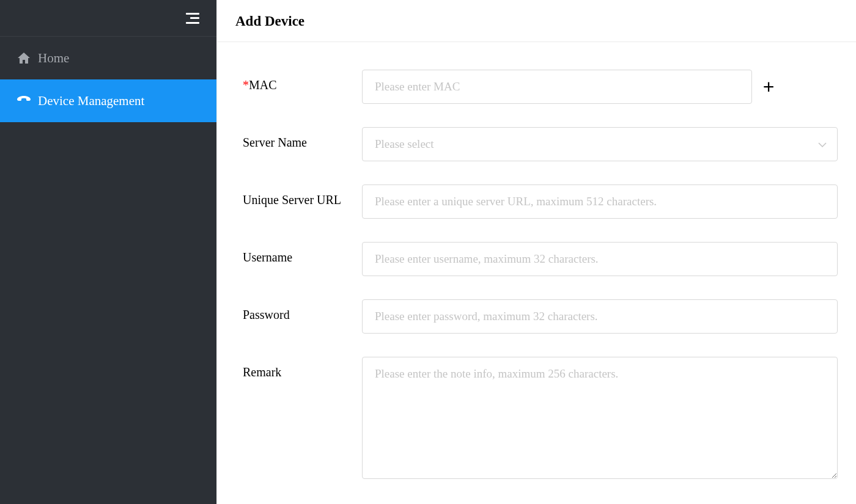 This screenshot has height=504, width=856. What do you see at coordinates (24, 101) in the screenshot?
I see `phone-icon` at bounding box center [24, 101].